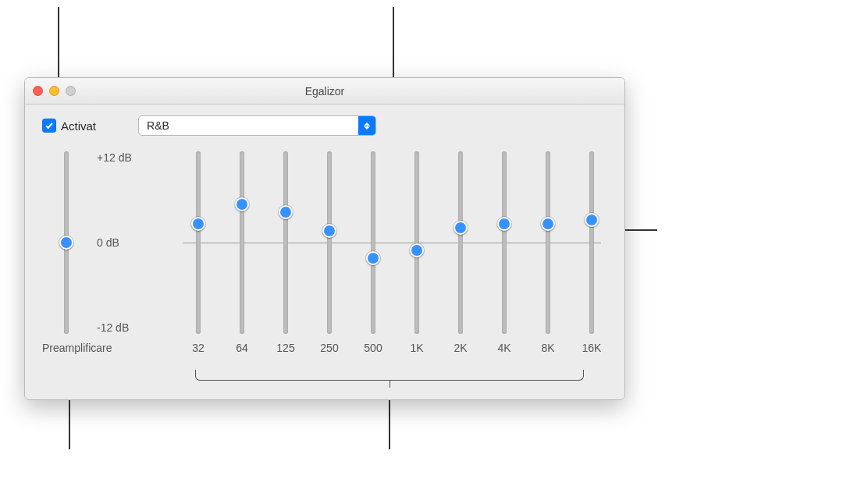 The image size is (868, 500). I want to click on preamp-slider-thumb, so click(66, 243).